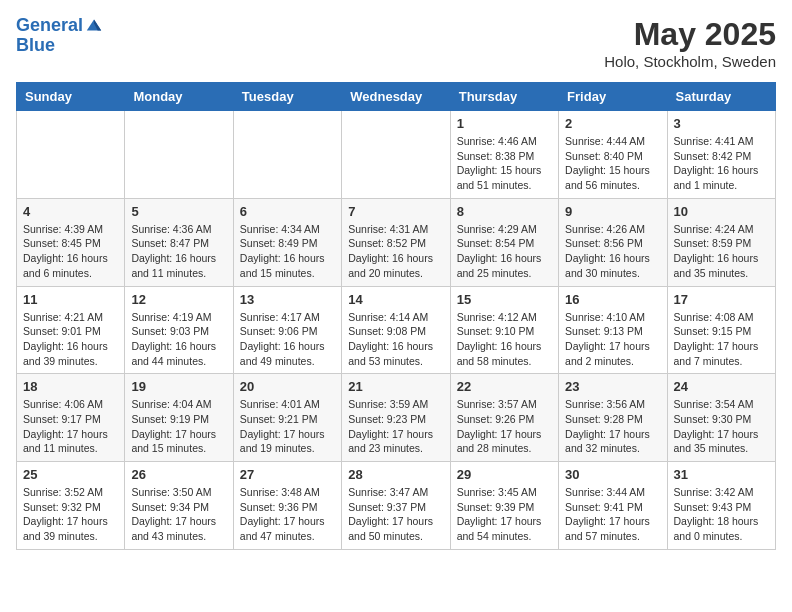 Image resolution: width=792 pixels, height=612 pixels. I want to click on day-info: Sunrise: 3:56 AM, so click(612, 404).